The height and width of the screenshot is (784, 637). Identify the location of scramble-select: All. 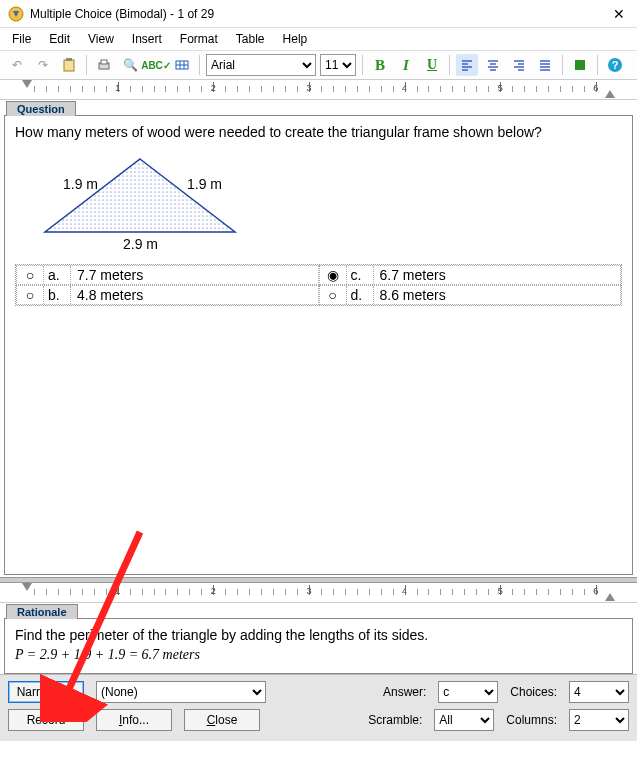
(464, 720).